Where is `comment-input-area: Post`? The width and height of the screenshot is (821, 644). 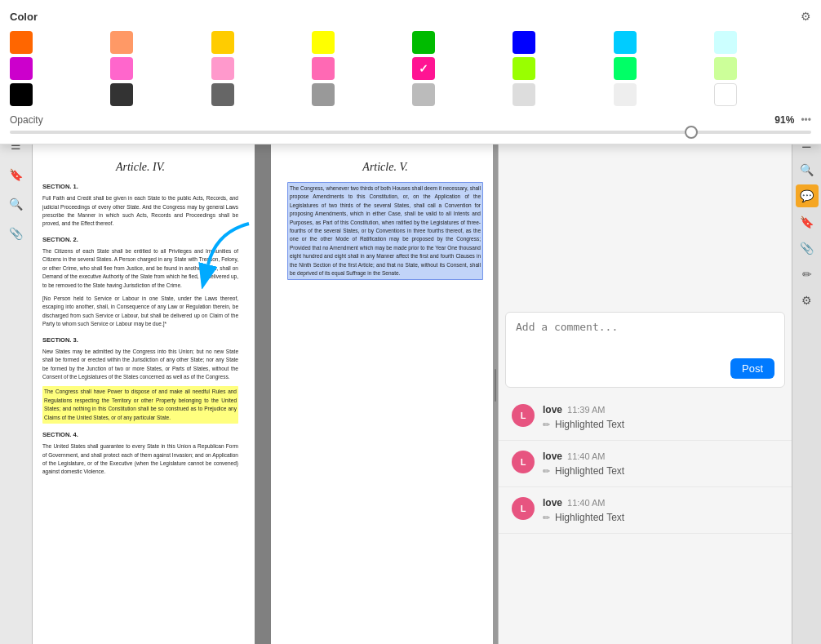
comment-input-area: Post is located at coordinates (645, 349).